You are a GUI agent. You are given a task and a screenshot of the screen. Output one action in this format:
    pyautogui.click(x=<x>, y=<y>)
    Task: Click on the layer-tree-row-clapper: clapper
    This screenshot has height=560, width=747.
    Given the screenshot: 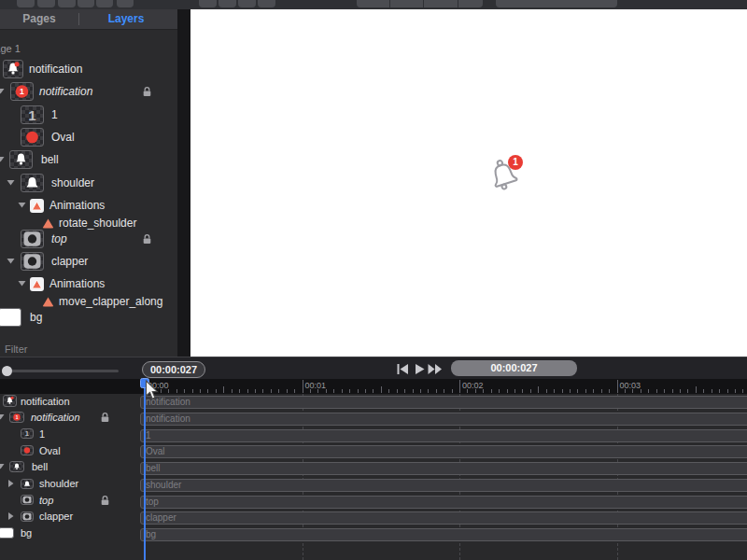 What is the action you would take?
    pyautogui.click(x=89, y=261)
    